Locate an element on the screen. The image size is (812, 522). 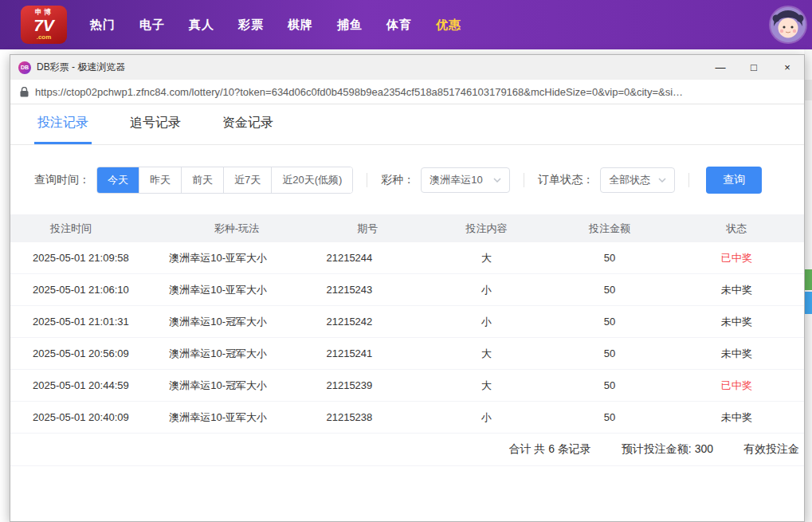
search-button: 查询 is located at coordinates (734, 180).